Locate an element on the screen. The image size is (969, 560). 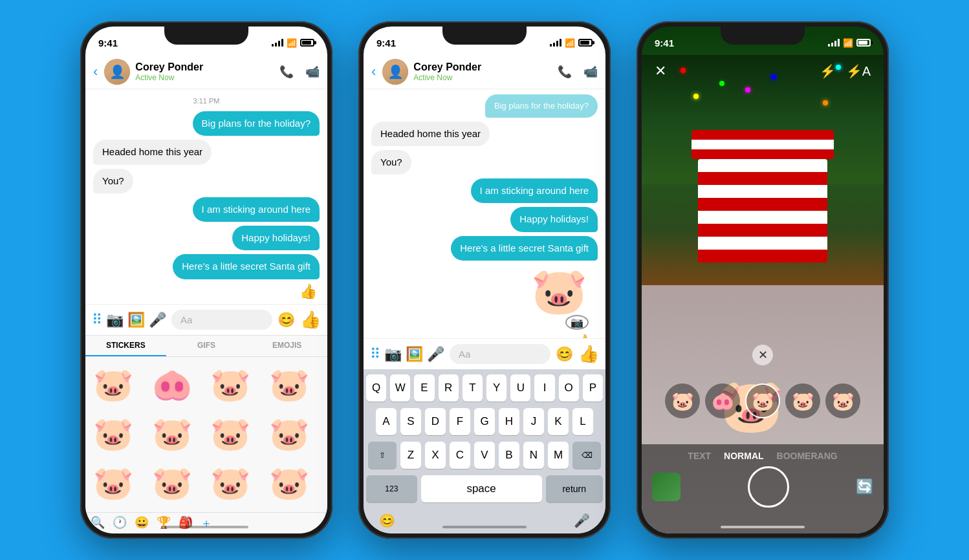
key-return: return is located at coordinates (574, 489).